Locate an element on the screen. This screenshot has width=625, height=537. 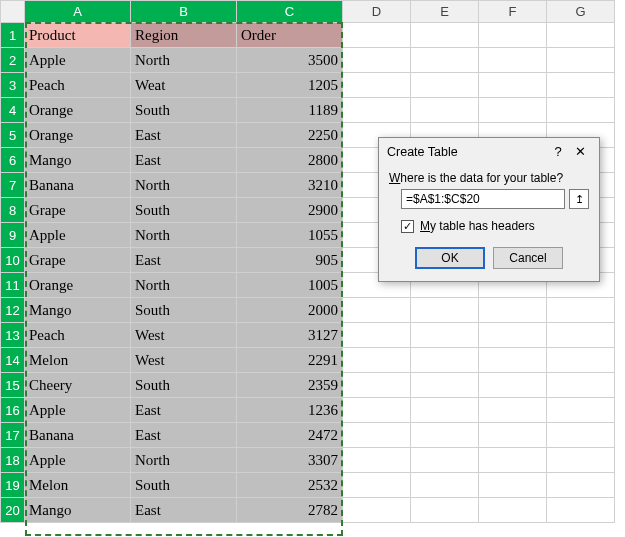
cell: 1005 is located at coordinates (290, 286).